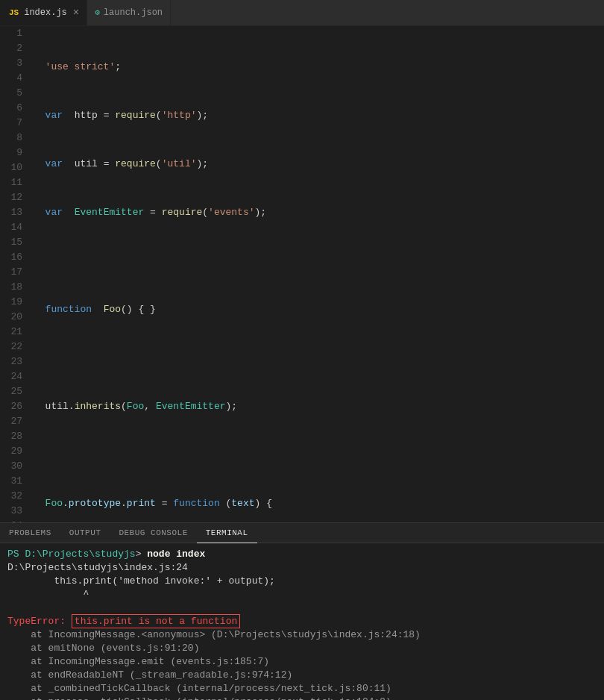 This screenshot has height=700, width=604. Describe the element at coordinates (11, 496) in the screenshot. I see `line-num-32: 32` at that location.